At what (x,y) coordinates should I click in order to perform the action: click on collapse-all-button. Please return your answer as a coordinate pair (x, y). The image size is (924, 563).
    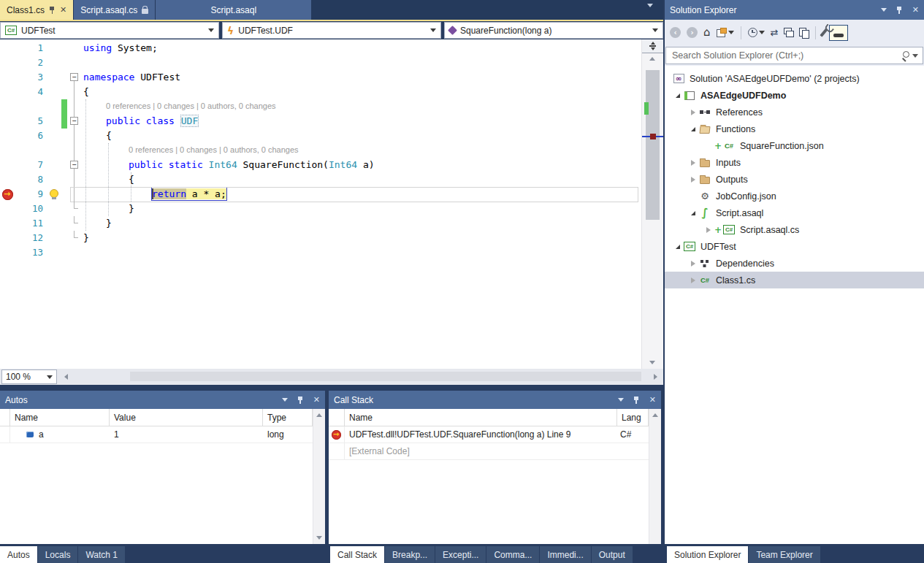
    Looking at the image, I should click on (789, 33).